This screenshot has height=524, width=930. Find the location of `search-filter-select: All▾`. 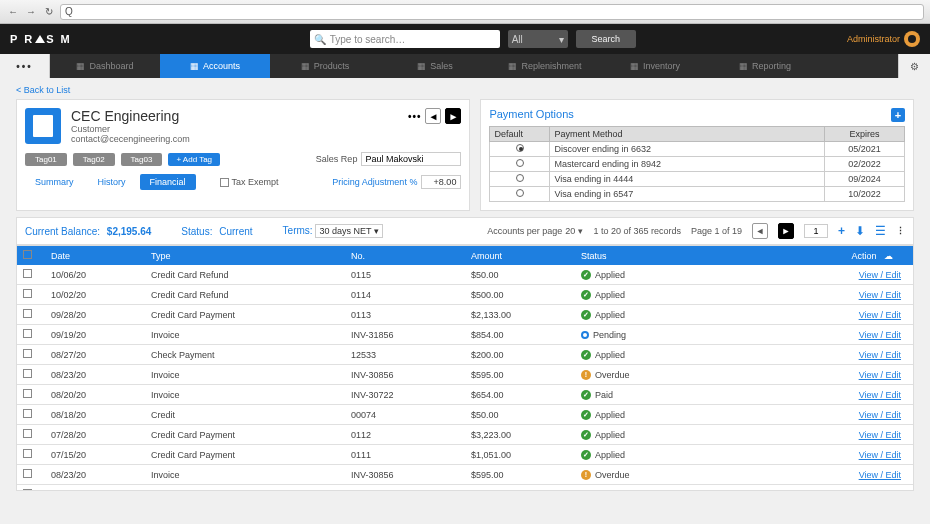

search-filter-select: All▾ is located at coordinates (538, 39).